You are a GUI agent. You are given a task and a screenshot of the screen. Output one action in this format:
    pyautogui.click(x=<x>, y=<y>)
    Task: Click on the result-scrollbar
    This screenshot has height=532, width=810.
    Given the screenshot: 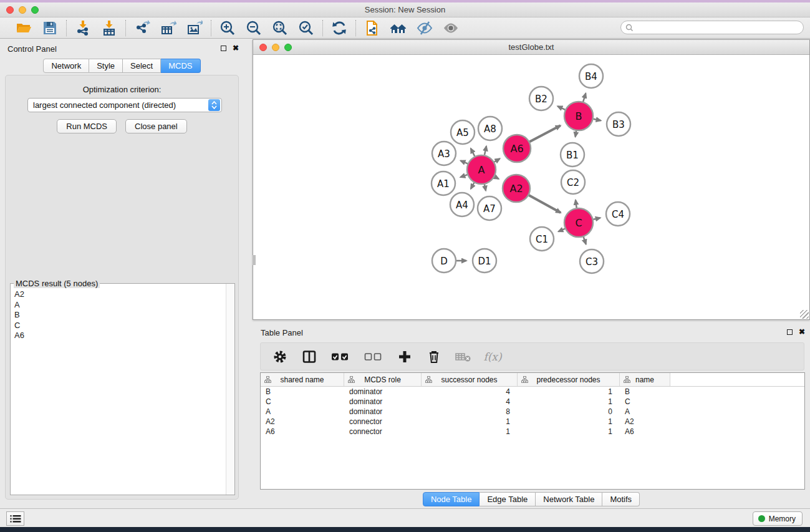 What is the action you would take?
    pyautogui.click(x=230, y=389)
    